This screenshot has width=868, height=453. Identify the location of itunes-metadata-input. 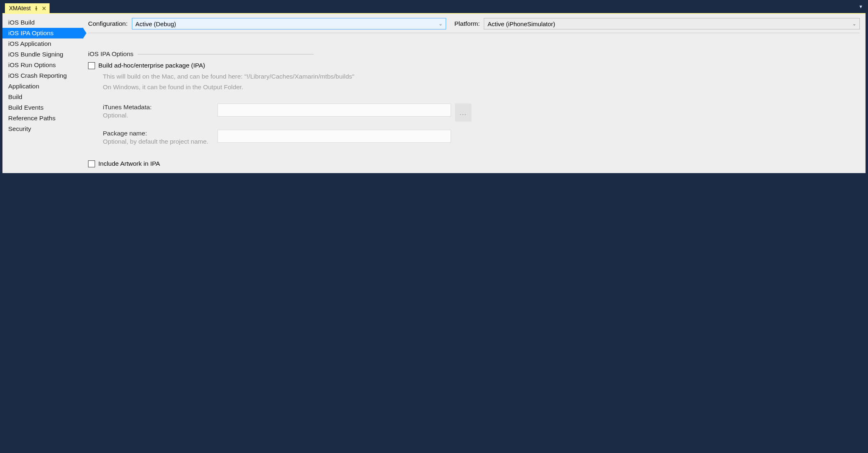
(334, 110).